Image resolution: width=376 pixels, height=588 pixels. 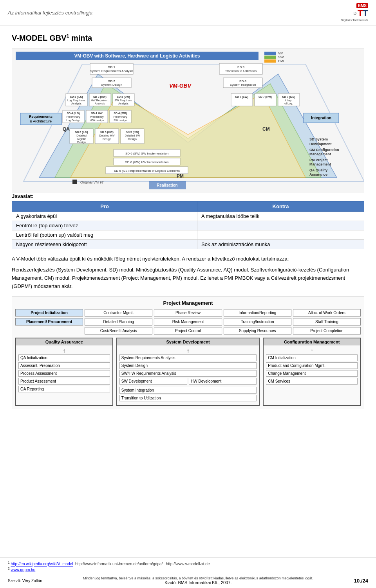 I want to click on qa-item-5: QA Reporting, so click(x=64, y=389).